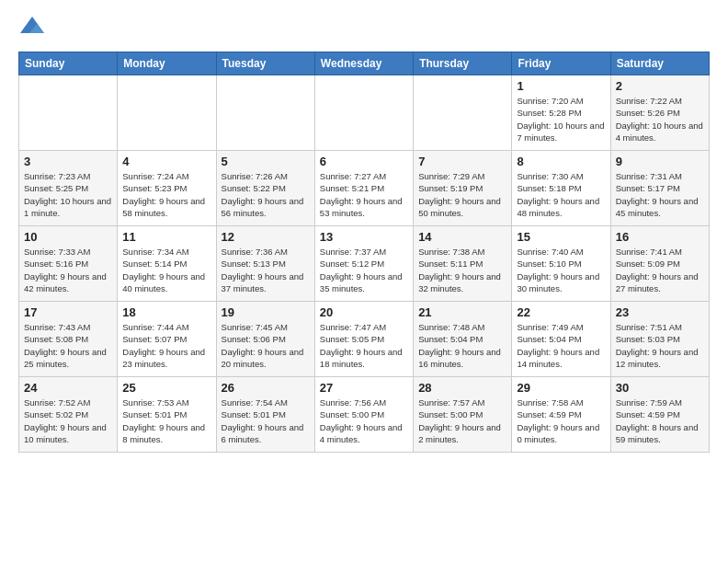 Image resolution: width=728 pixels, height=563 pixels. What do you see at coordinates (265, 415) in the screenshot?
I see `calendar-cell: 26Sunrise: 7:54 AM Sunset: 5:01 PM Dayli…` at bounding box center [265, 415].